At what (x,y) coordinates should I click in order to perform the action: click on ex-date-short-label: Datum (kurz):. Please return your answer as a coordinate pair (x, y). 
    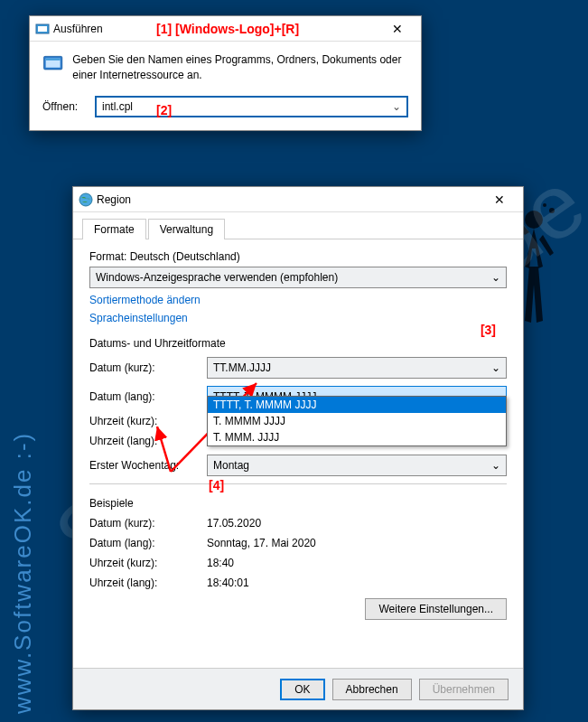
    Looking at the image, I should click on (148, 523).